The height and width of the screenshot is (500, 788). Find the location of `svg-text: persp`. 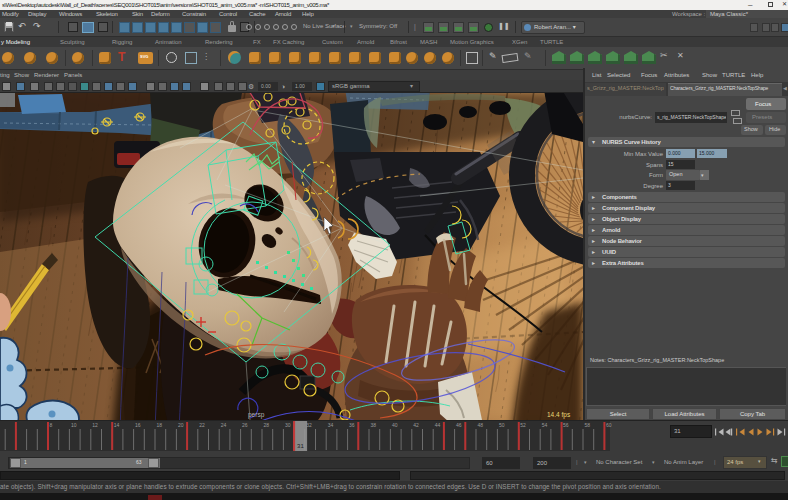

svg-text: persp is located at coordinates (256, 415).